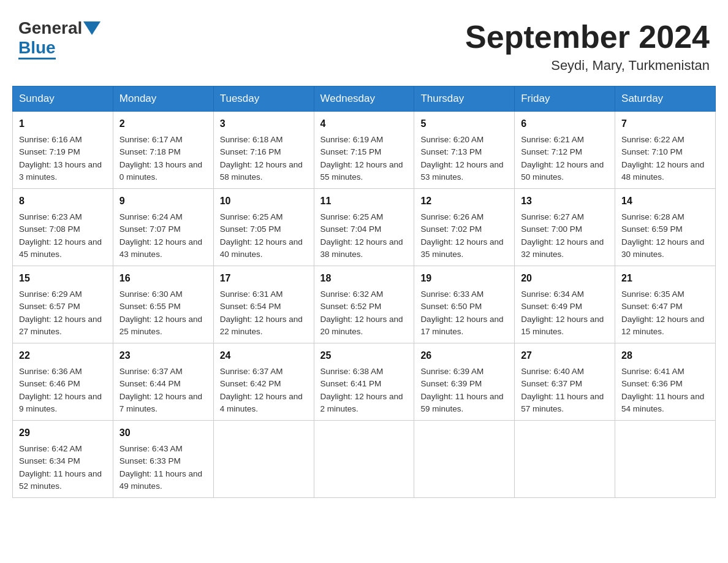 This screenshot has height=563, width=728. What do you see at coordinates (464, 201) in the screenshot?
I see `day-number: 12` at bounding box center [464, 201].